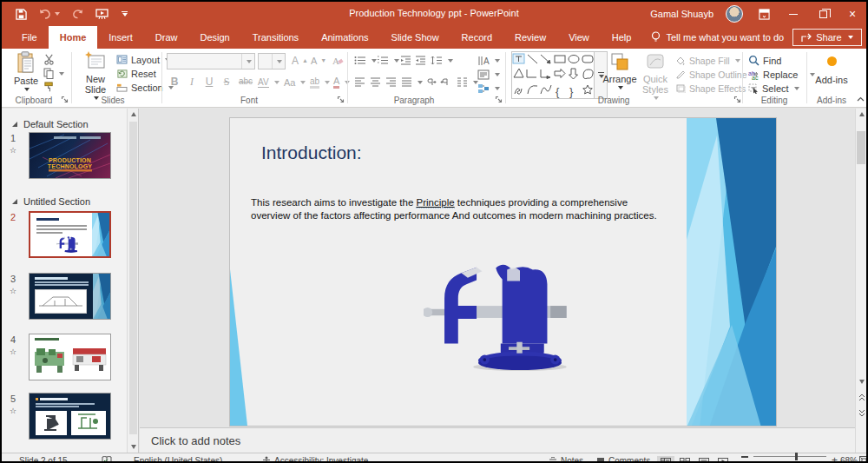 This screenshot has height=463, width=868. What do you see at coordinates (192, 82) in the screenshot?
I see `italic-button: I` at bounding box center [192, 82].